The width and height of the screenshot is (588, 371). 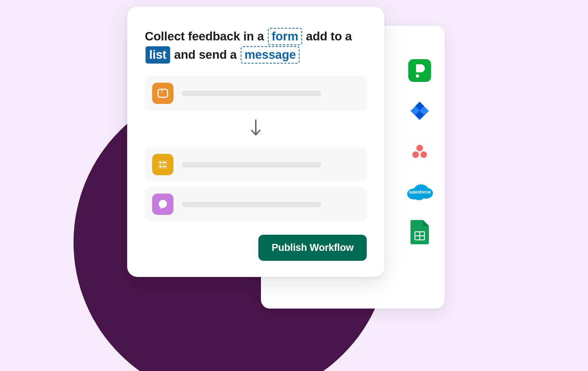 I want to click on pagerduty-icon, so click(x=420, y=71).